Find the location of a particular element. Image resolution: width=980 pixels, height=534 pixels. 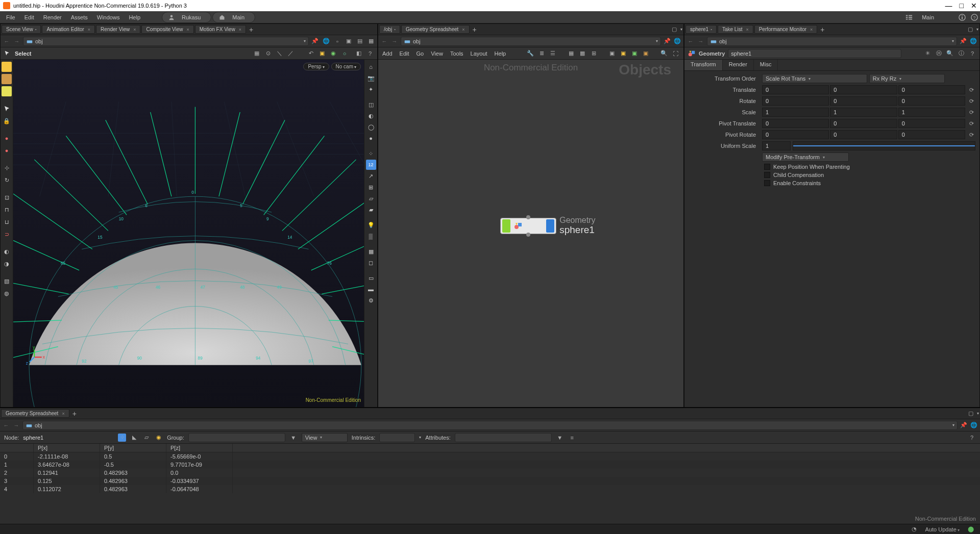

col-pz: P[z] is located at coordinates (200, 448).